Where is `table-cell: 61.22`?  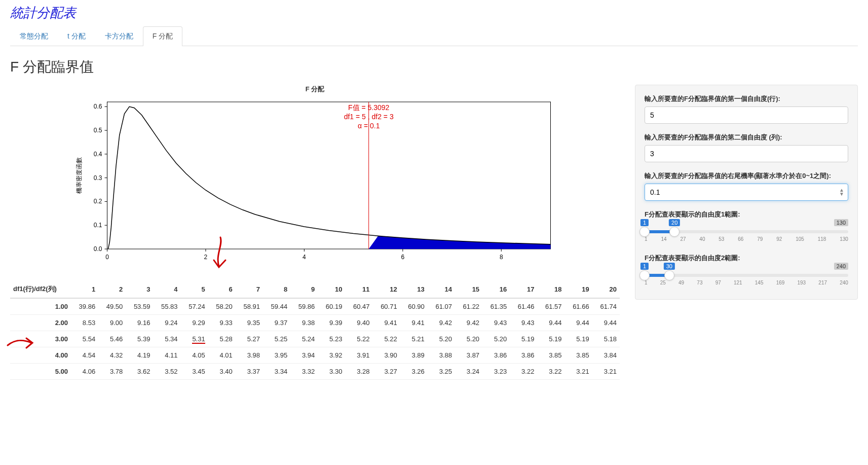
table-cell: 61.22 is located at coordinates (469, 306).